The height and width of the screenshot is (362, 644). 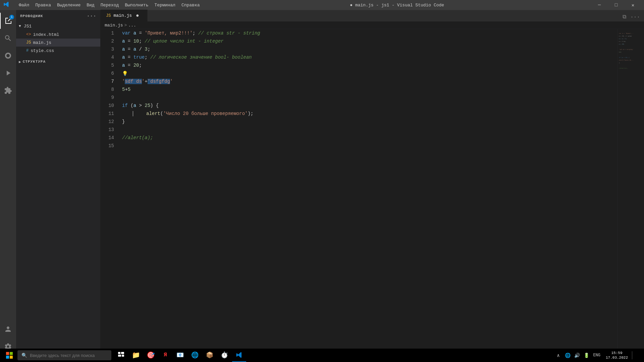 I want to click on tab-mainjs: JS main.js ●, so click(x=124, y=15).